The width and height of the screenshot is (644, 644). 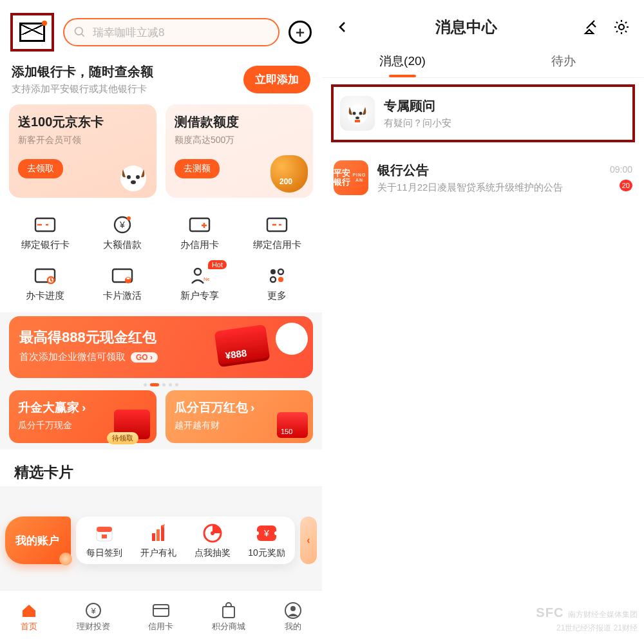 I want to click on bank-avatar: 平安 银行PING AN, so click(x=351, y=178).